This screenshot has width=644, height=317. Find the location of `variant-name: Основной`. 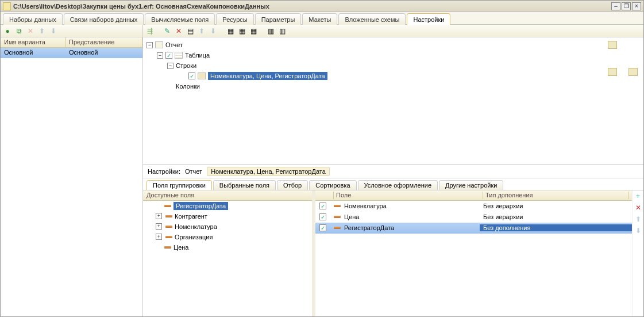

variant-name: Основной is located at coordinates (33, 53).